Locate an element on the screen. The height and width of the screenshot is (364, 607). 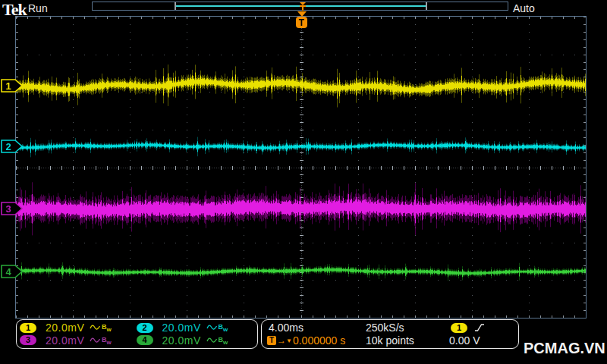
channel-2-scale: 20.0mV is located at coordinates (184, 328).